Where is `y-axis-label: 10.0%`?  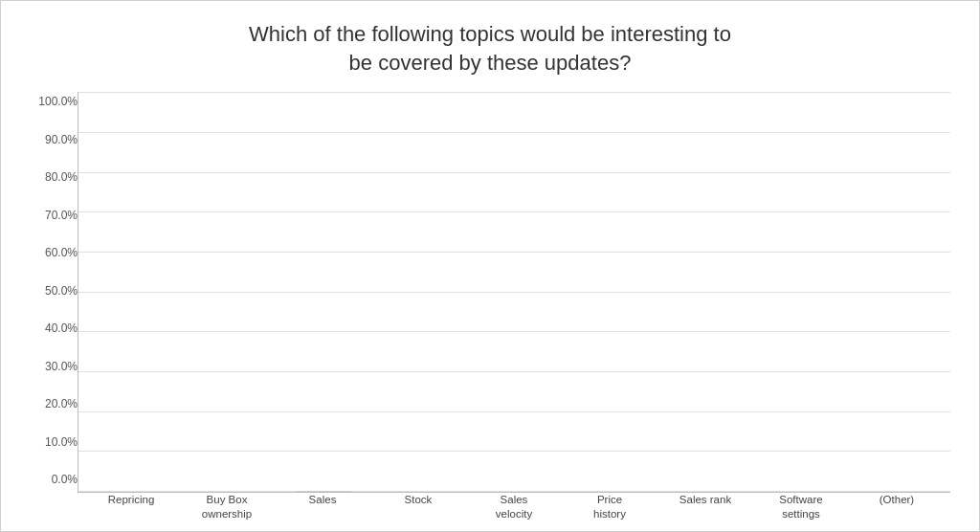 y-axis-label: 10.0% is located at coordinates (61, 442).